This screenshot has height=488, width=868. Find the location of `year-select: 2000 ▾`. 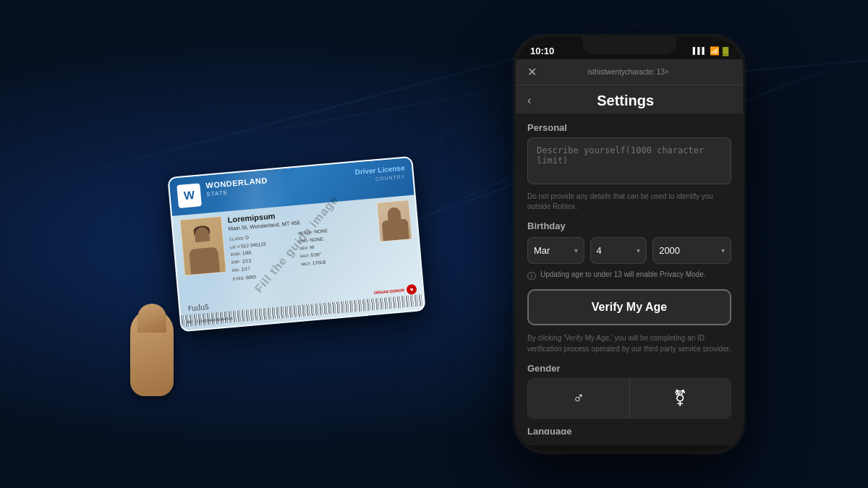

year-select: 2000 ▾ is located at coordinates (692, 250).